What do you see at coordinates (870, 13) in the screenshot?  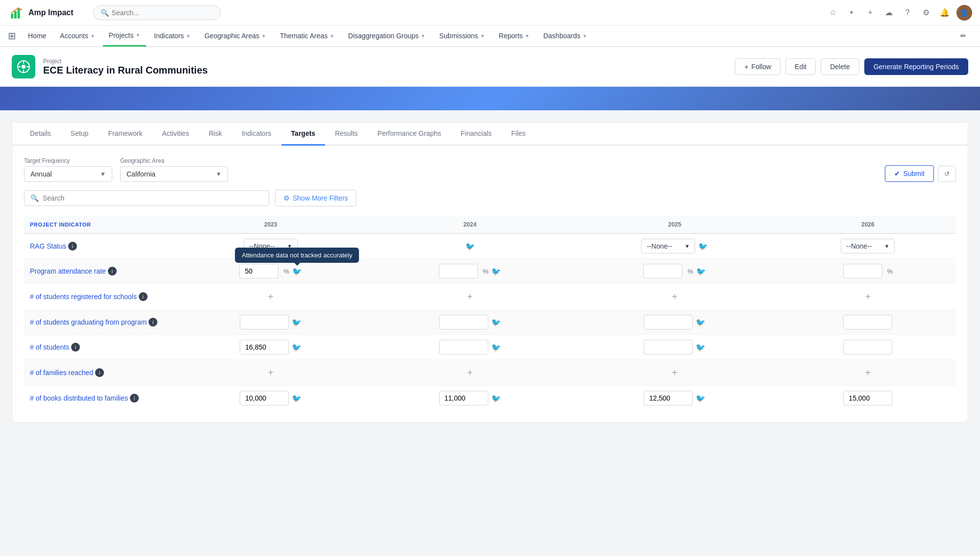 I see `plus-icon: ＋` at bounding box center [870, 13].